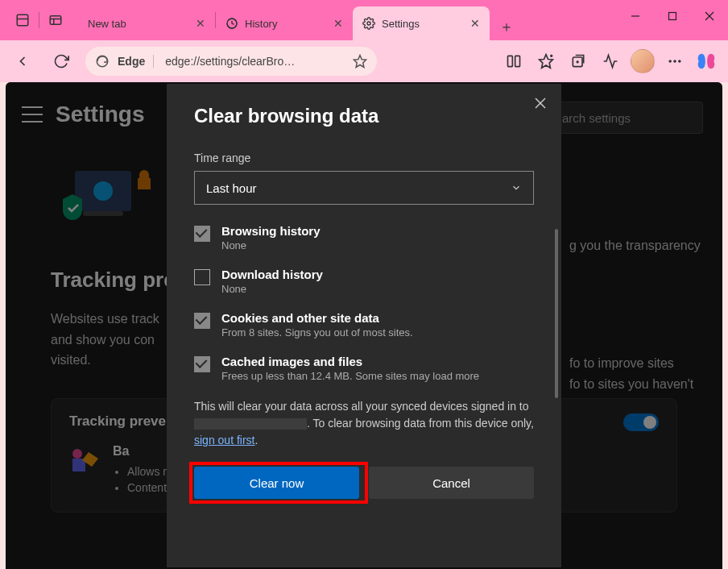 This screenshot has width=728, height=569. Describe the element at coordinates (272, 274) in the screenshot. I see `option-title: Download history` at that location.